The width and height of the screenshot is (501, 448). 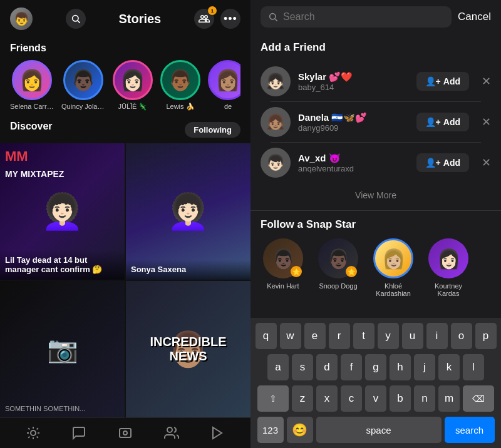 I want to click on keyboard-bottom-row: 123 😊 space search, so click(x=376, y=430).